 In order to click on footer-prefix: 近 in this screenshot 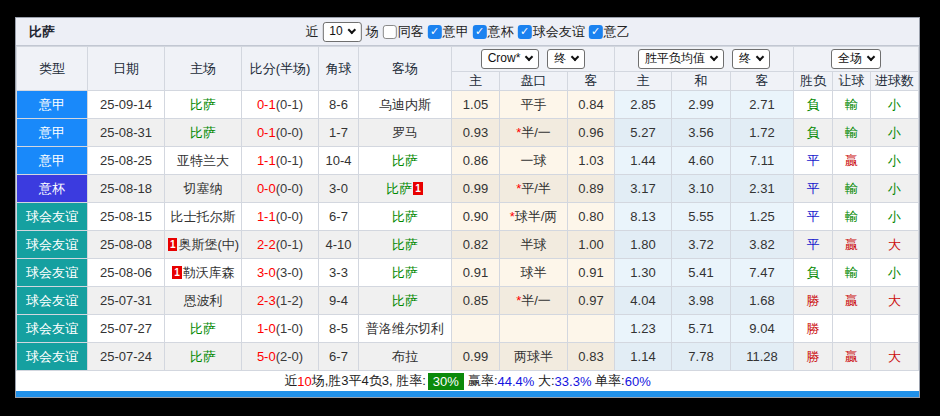, I will do `click(290, 381)`.